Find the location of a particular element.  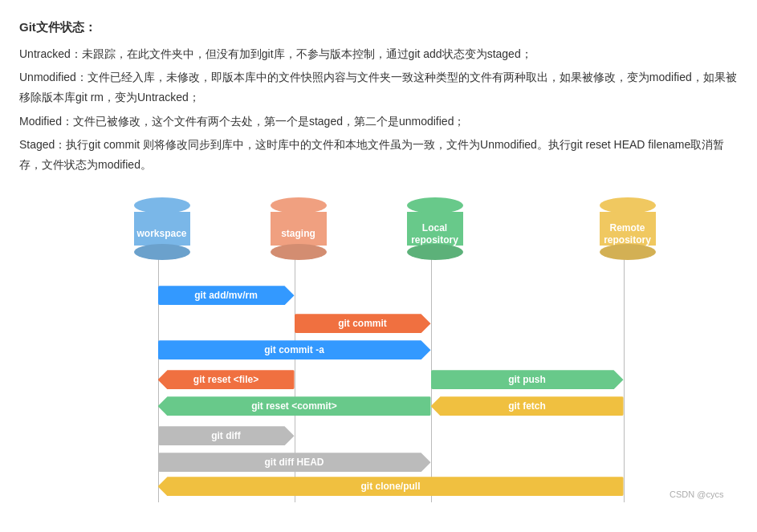

footer-credit: CSDN @cycs is located at coordinates (697, 494).